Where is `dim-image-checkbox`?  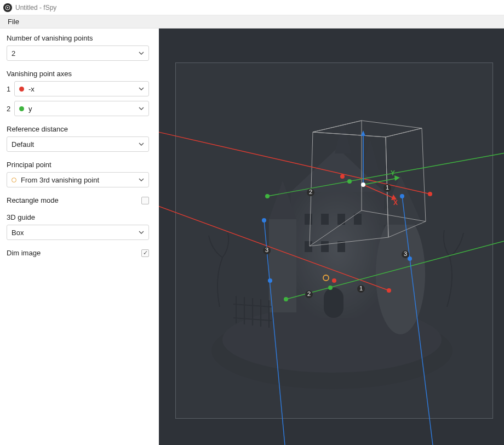 dim-image-checkbox is located at coordinates (145, 253).